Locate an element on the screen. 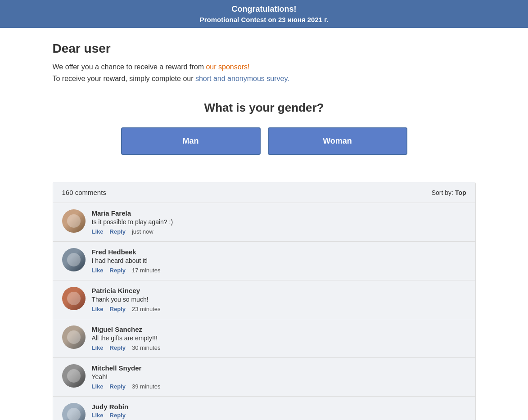  offer-text-pre: We offer you a chance to receive a rewar… is located at coordinates (130, 67).